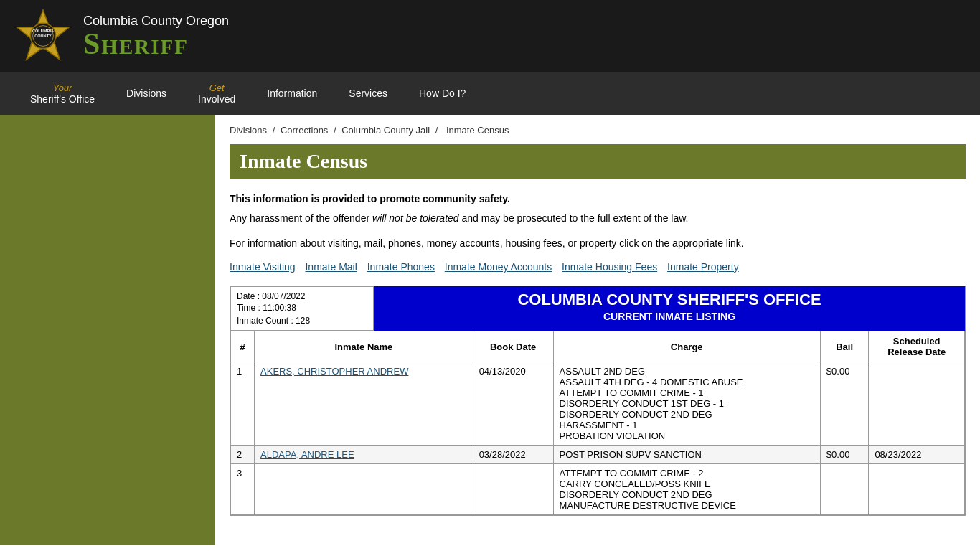  Describe the element at coordinates (490, 36) in the screenshot. I see `page-header: COLUMBIA COUNTY Columbia County Oregon S…` at that location.